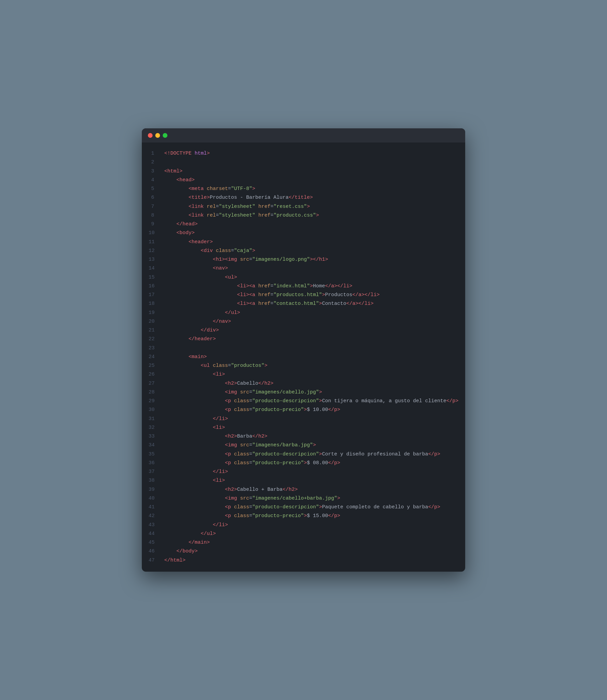  What do you see at coordinates (150, 135) in the screenshot?
I see `close-button` at bounding box center [150, 135].